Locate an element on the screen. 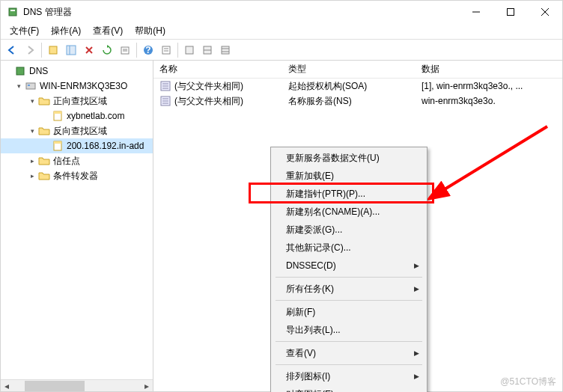  menu-view: 查看(V) is located at coordinates (108, 31).